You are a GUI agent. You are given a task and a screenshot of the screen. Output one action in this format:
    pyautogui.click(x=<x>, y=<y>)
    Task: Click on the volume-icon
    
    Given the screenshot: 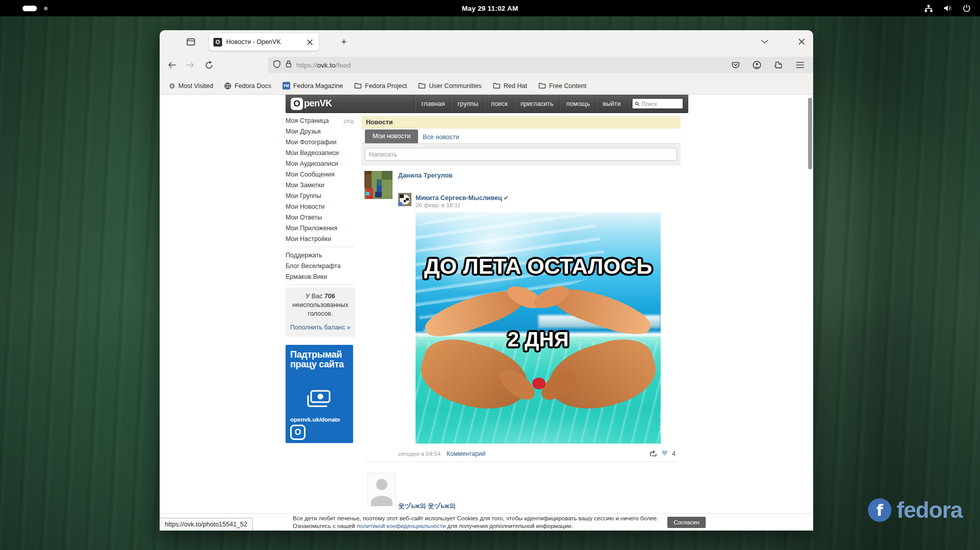 What is the action you would take?
    pyautogui.click(x=948, y=8)
    